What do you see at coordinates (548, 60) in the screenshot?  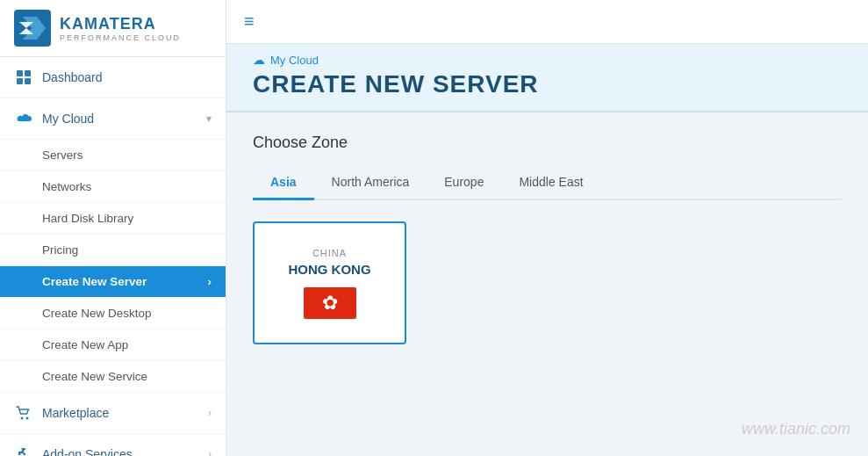 I see `breadcrumb: ☁ My Cloud` at bounding box center [548, 60].